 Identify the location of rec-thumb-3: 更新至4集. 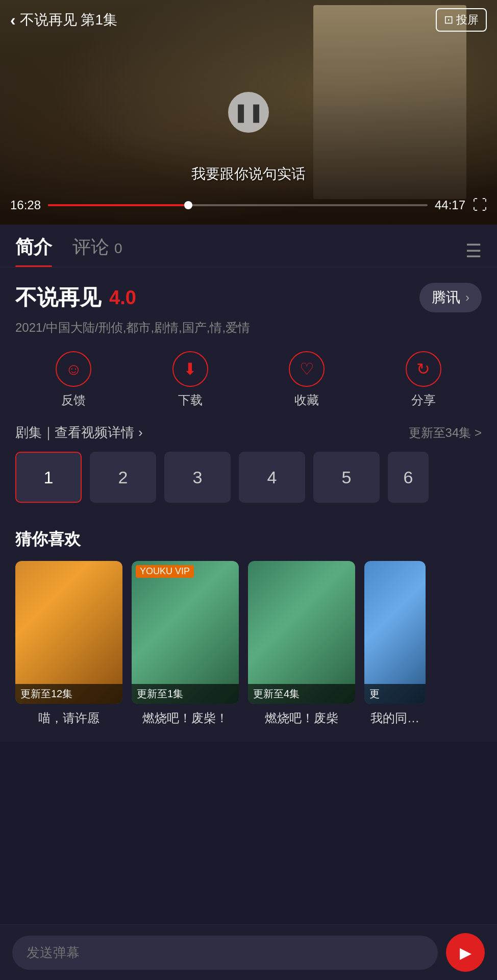
(302, 632).